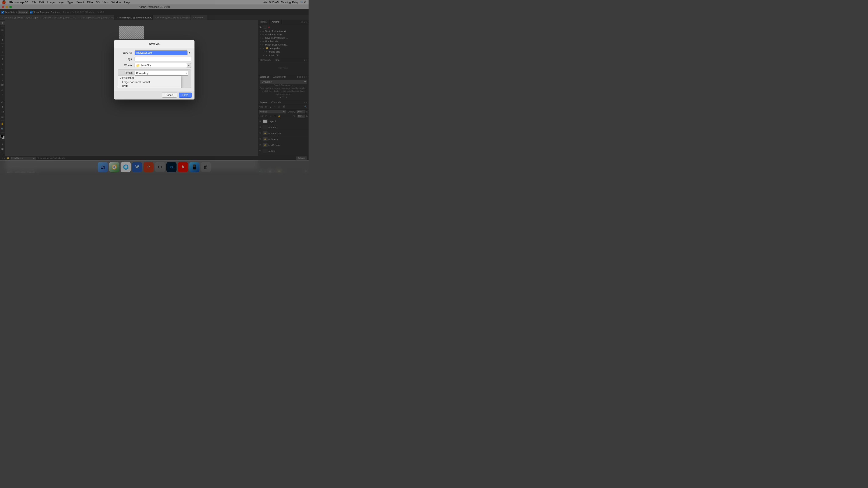  Describe the element at coordinates (142, 73) in the screenshot. I see `format-selected-label: Photoshop` at that location.